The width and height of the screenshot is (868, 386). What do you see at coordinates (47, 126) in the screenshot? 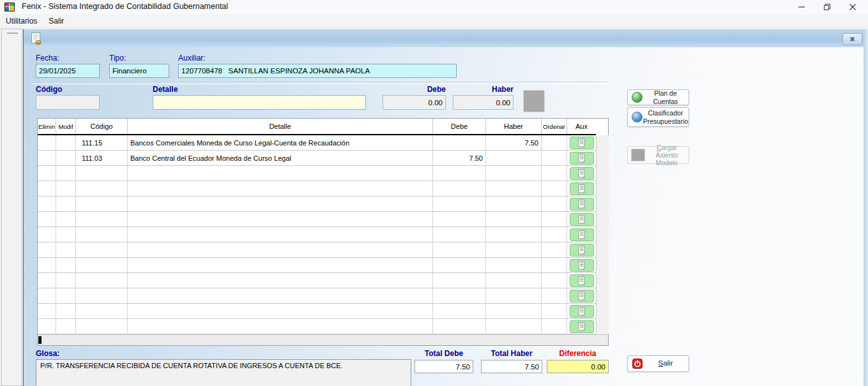
I see `col-elimin: Elimin` at bounding box center [47, 126].